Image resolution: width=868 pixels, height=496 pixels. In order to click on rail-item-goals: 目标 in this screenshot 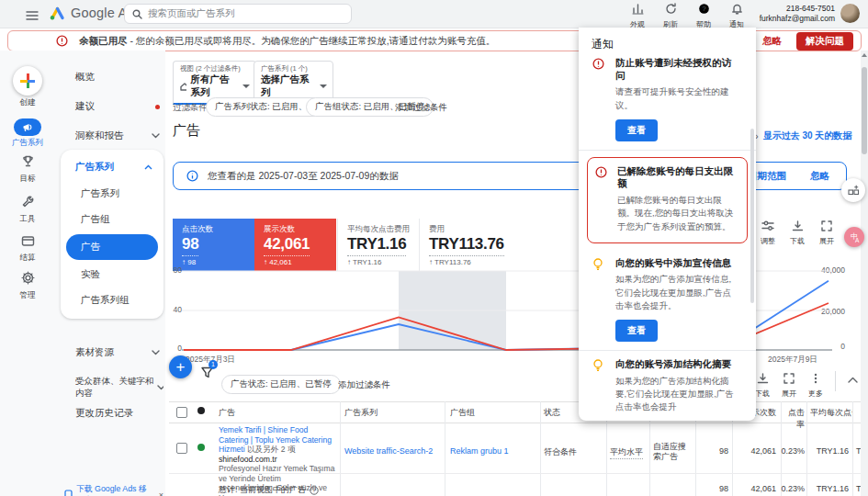, I will do `click(28, 169)`.